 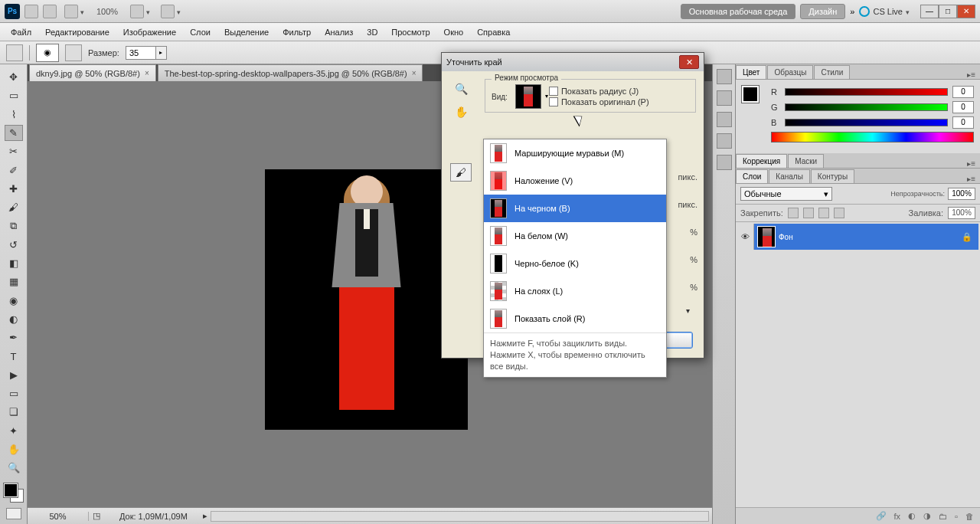 What do you see at coordinates (14, 115) in the screenshot?
I see `lasso-tool: ⌇` at bounding box center [14, 115].